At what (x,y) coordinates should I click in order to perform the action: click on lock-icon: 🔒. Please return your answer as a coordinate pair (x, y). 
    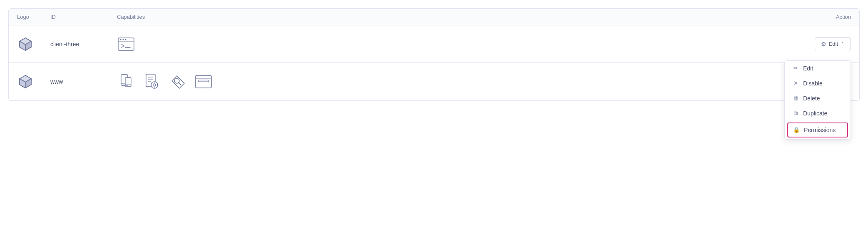
    Looking at the image, I should click on (796, 130).